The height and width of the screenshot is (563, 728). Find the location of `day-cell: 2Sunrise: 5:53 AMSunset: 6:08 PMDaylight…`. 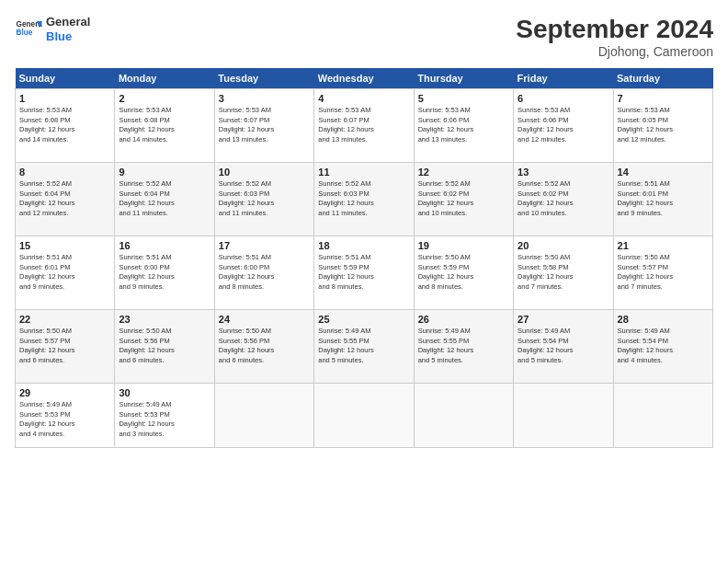

day-cell: 2Sunrise: 5:53 AMSunset: 6:08 PMDaylight… is located at coordinates (165, 126).